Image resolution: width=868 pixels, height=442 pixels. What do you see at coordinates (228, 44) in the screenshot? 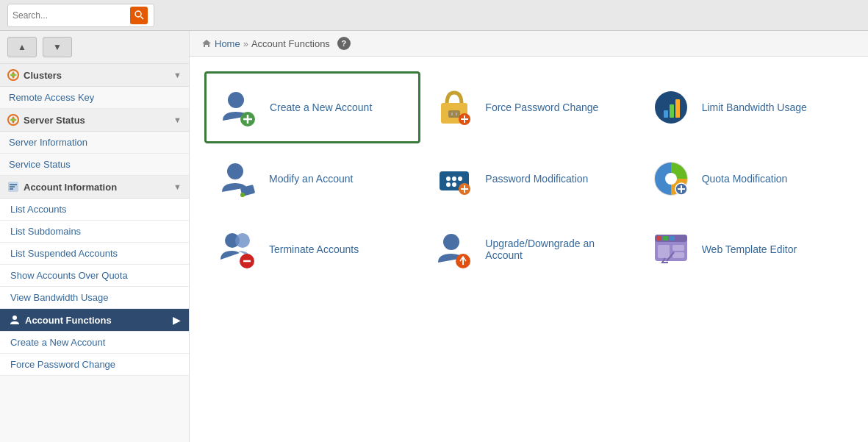
I see `breadcrumb-home: Home` at bounding box center [228, 44].